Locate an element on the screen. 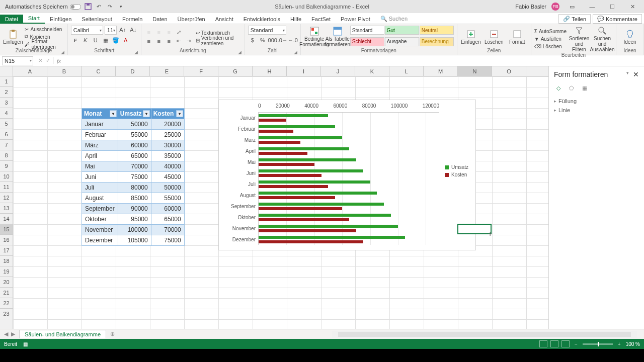  accept-formula-icon: ✓ is located at coordinates (48, 60).